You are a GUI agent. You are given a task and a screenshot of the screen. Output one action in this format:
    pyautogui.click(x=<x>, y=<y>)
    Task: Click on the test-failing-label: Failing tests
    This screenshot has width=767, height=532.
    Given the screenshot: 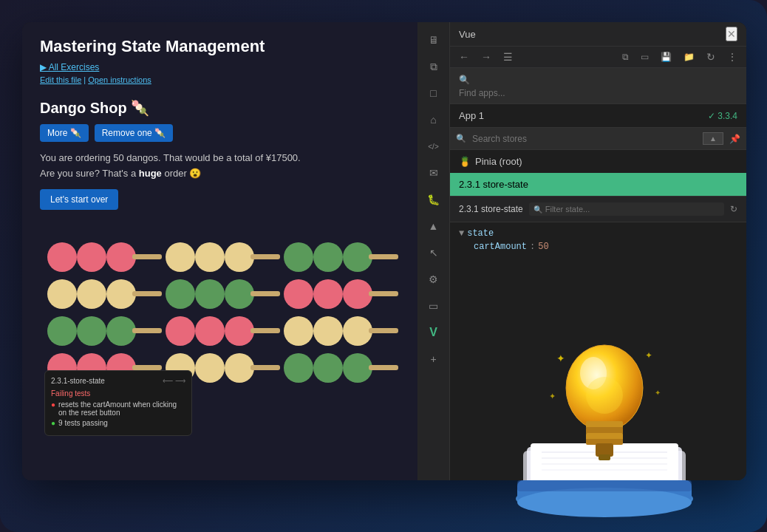 What is the action you would take?
    pyautogui.click(x=118, y=393)
    